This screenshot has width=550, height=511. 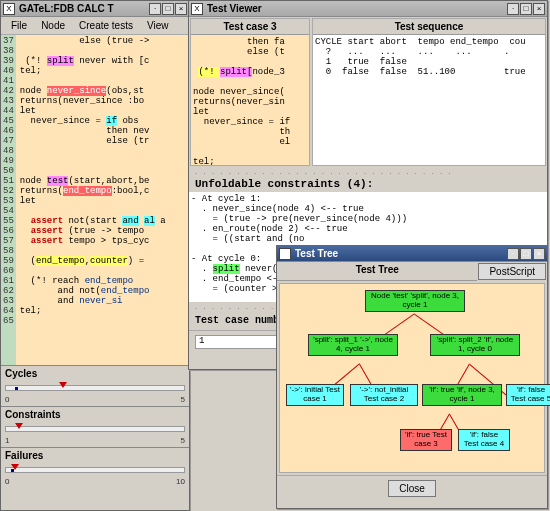 What do you see at coordinates (377, 272) in the screenshot?
I see `tree-header-label: Test Tree` at bounding box center [377, 272].